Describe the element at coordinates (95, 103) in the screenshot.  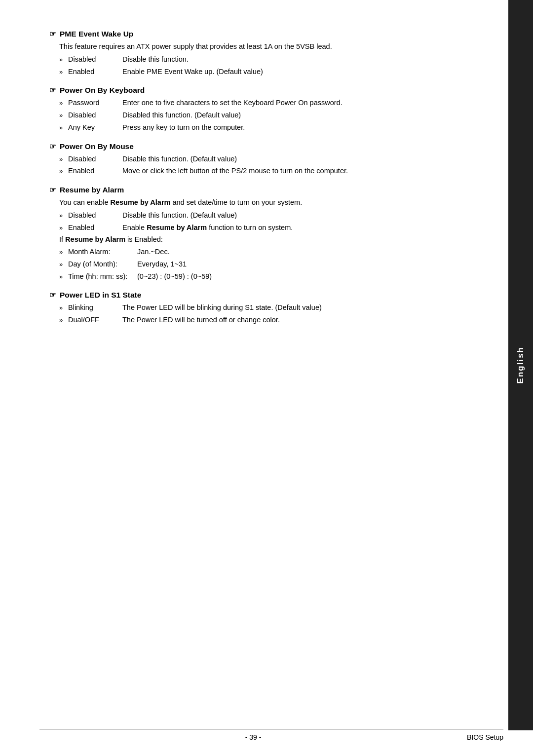
I see `item-key: Password` at that location.